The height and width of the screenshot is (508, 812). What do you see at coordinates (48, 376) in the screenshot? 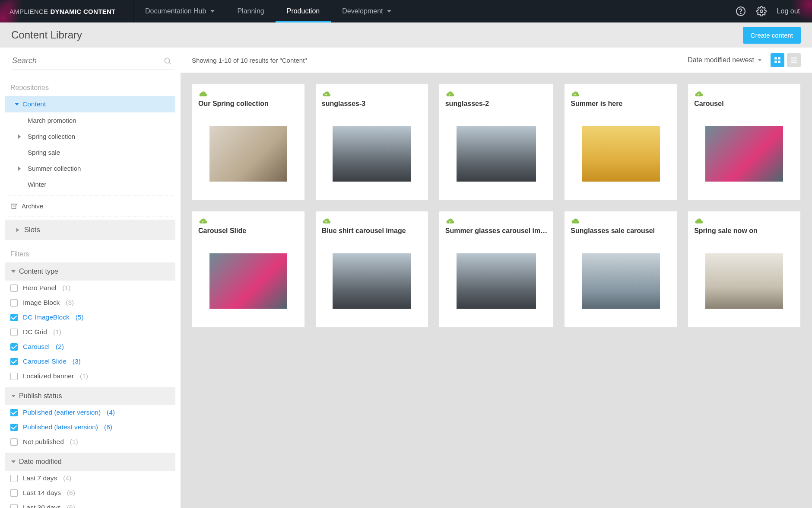
I see `filter-option-label: Localized banner` at bounding box center [48, 376].